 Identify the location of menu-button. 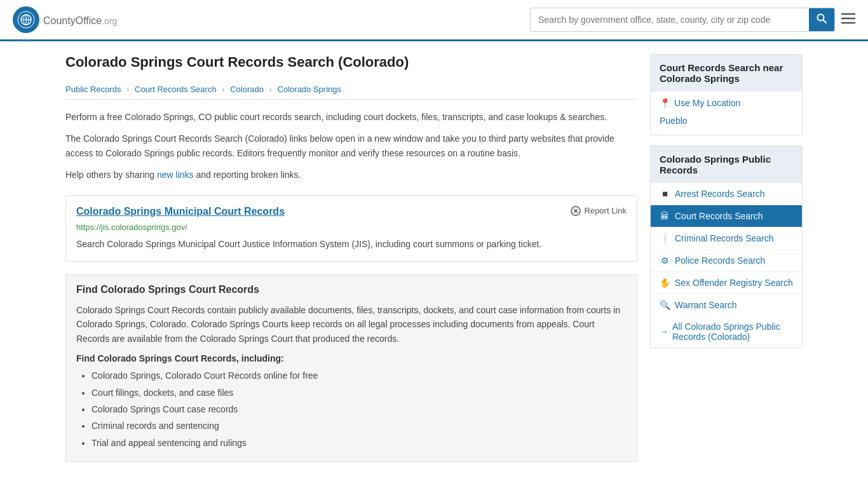
(848, 20).